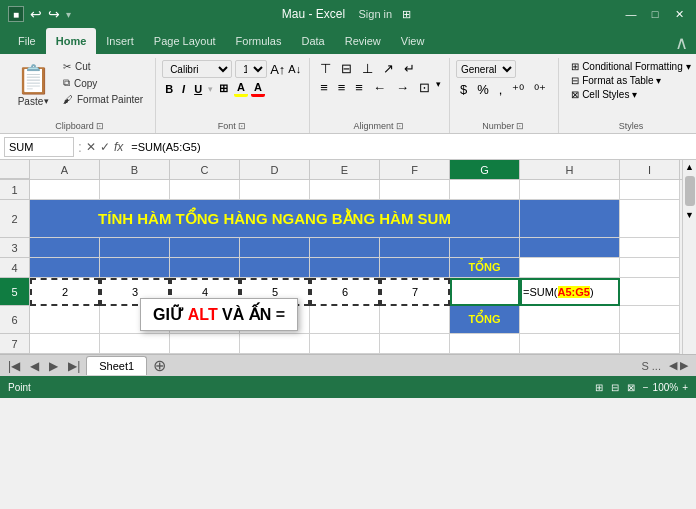 Image resolution: width=696 pixels, height=509 pixels. What do you see at coordinates (486, 69) in the screenshot?
I see `number-format-select: General` at bounding box center [486, 69].